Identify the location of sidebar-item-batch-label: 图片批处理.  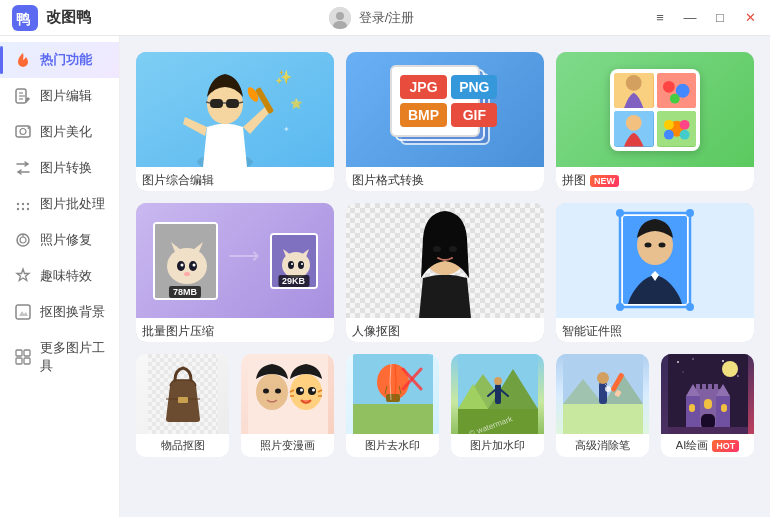
(72, 204).